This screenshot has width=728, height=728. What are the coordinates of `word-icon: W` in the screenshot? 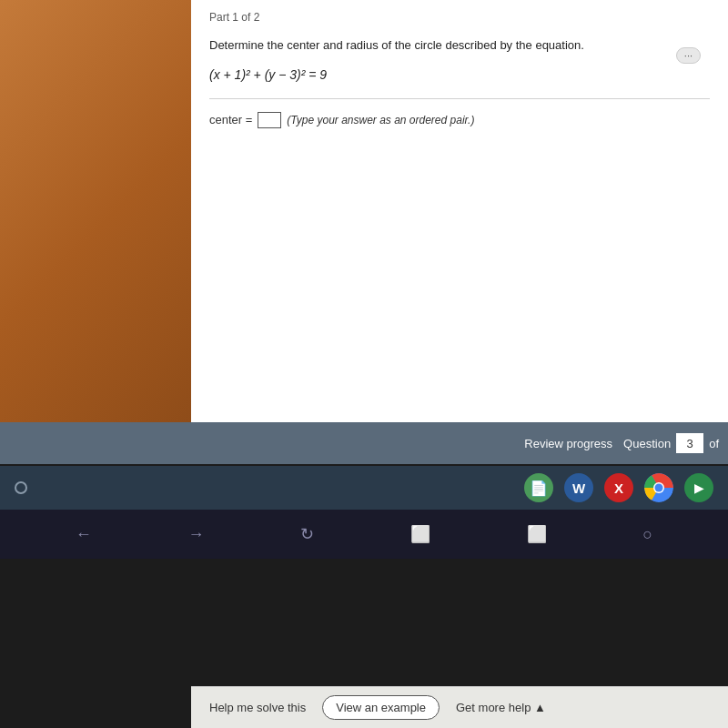 It's located at (579, 488).